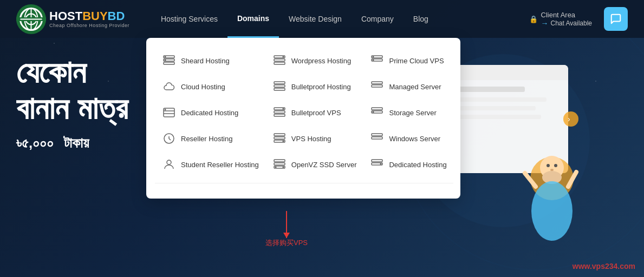  I want to click on dropdown-item-wordpress-hosting: Wordpress Hosting, so click(314, 61).